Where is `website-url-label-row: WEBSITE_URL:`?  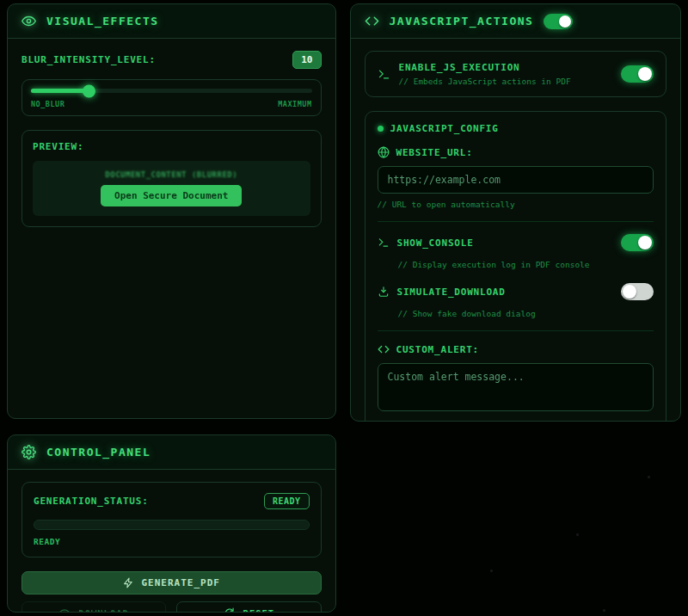
website-url-label-row: WEBSITE_URL: is located at coordinates (516, 152).